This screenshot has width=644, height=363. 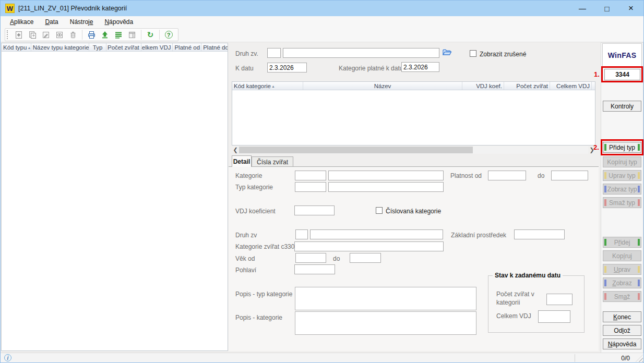 I want to click on zobraz-typ-button: Zobraz typ, so click(x=622, y=189).